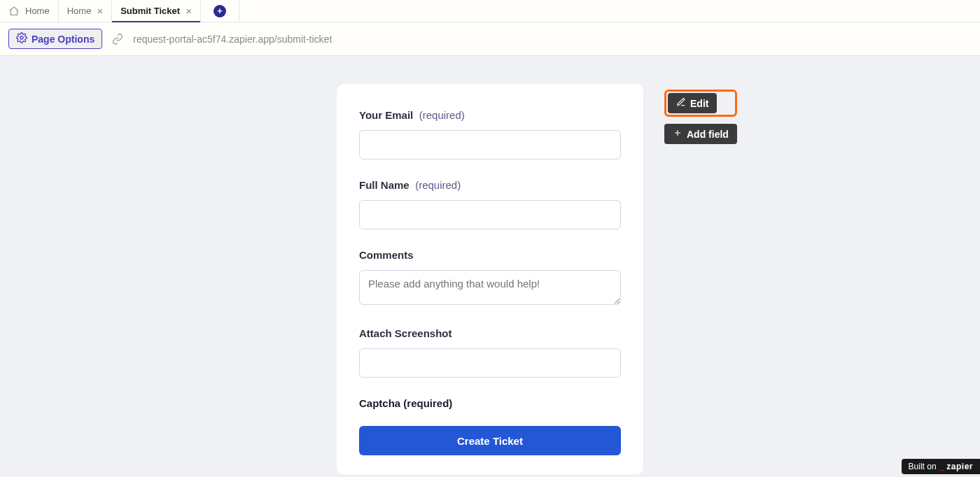 The height and width of the screenshot is (477, 980). Describe the element at coordinates (157, 11) in the screenshot. I see `tab-submit-ticket: Submit Ticket ×` at that location.